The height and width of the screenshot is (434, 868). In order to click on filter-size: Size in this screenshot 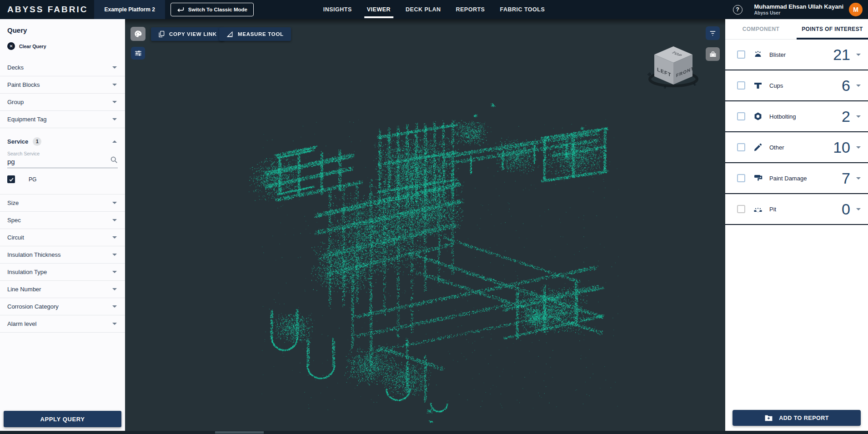, I will do `click(63, 203)`.